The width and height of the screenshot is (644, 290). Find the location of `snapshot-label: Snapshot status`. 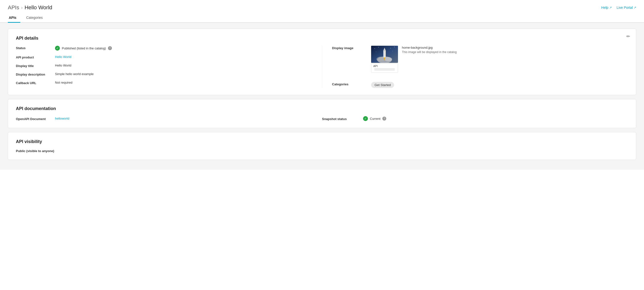

snapshot-label: Snapshot status is located at coordinates (342, 119).